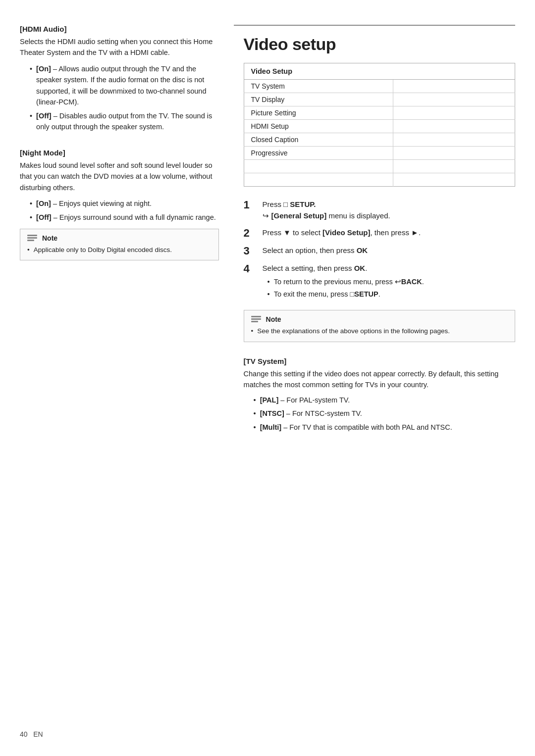 The width and height of the screenshot is (535, 756). What do you see at coordinates (119, 250) in the screenshot?
I see `left-note-body: Applicable only to Dolby Digital encoded…` at bounding box center [119, 250].